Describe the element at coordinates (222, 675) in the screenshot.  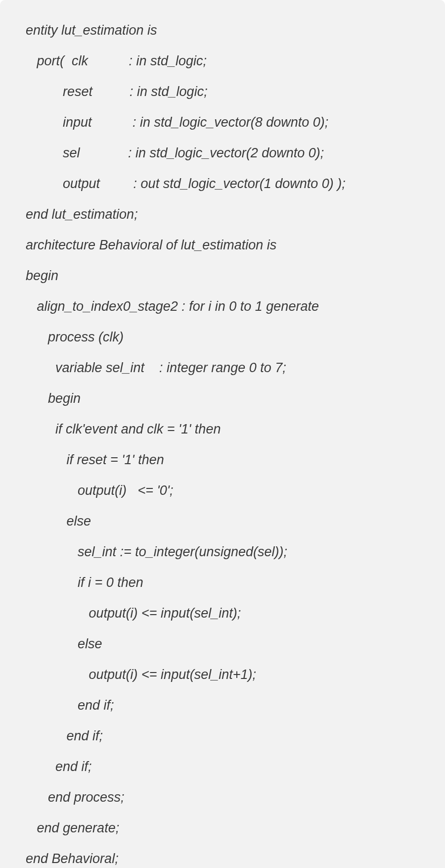
I see `code-line: output(i) <= input(sel_int+1);` at that location.